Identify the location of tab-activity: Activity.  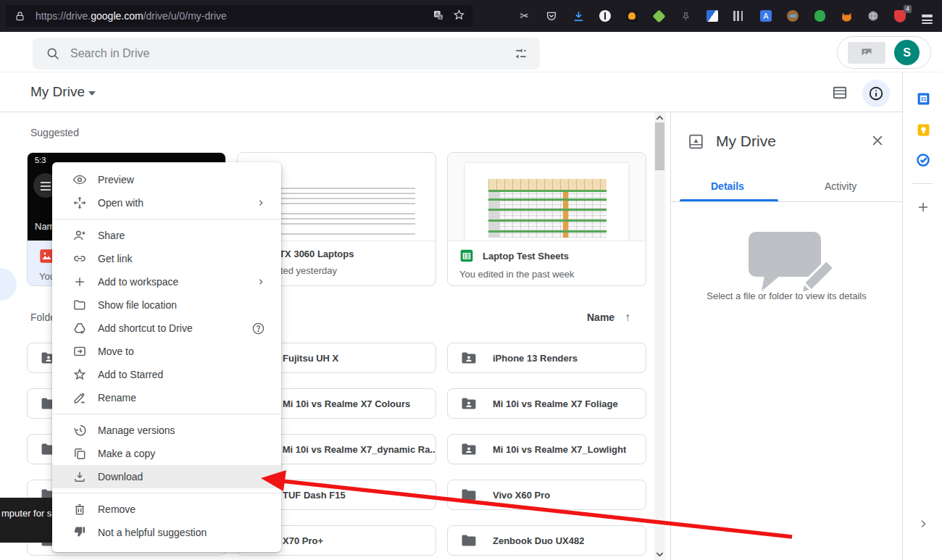
(841, 186).